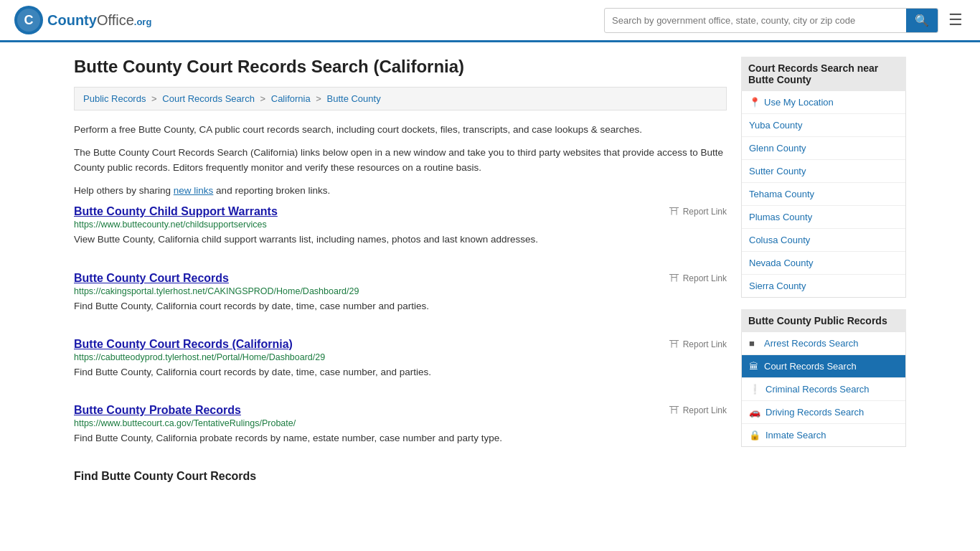 Image resolution: width=980 pixels, height=551 pixels. I want to click on new-links-link: new links, so click(194, 191).